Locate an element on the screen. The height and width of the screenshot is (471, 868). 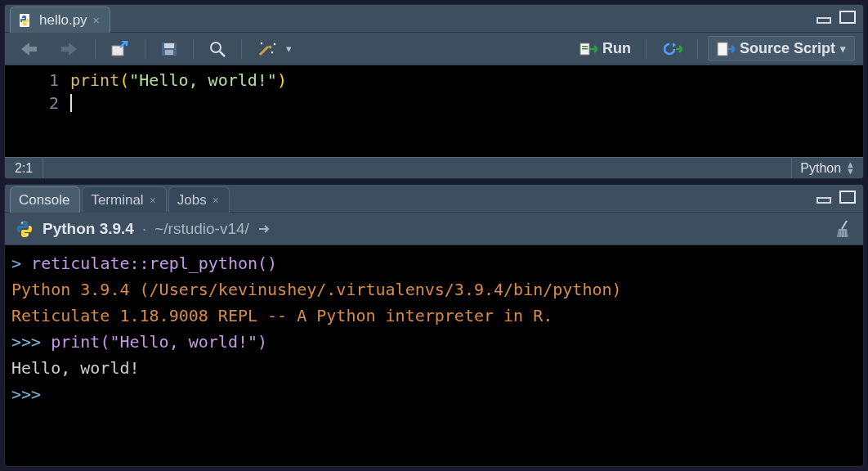
source-icon is located at coordinates (726, 49).